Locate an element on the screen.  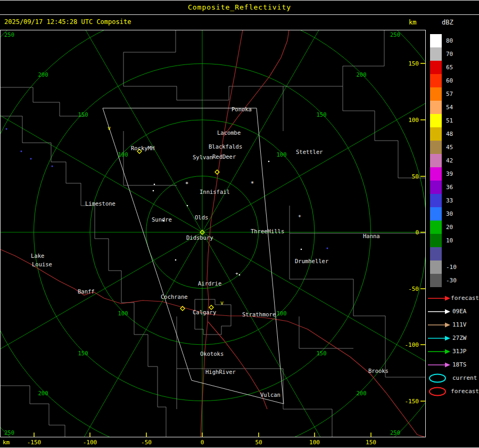
x-axis-tick-label: -100 is located at coordinates (90, 442).